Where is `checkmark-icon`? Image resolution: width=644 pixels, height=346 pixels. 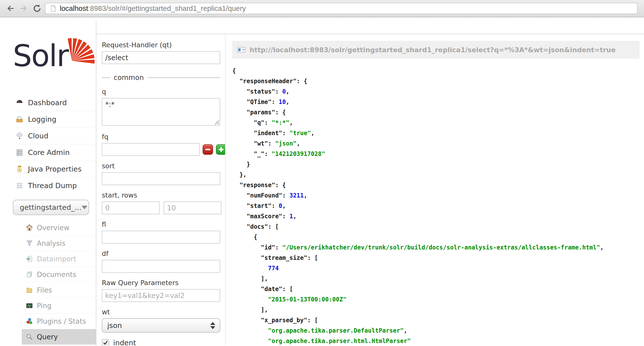 checkmark-icon is located at coordinates (106, 343).